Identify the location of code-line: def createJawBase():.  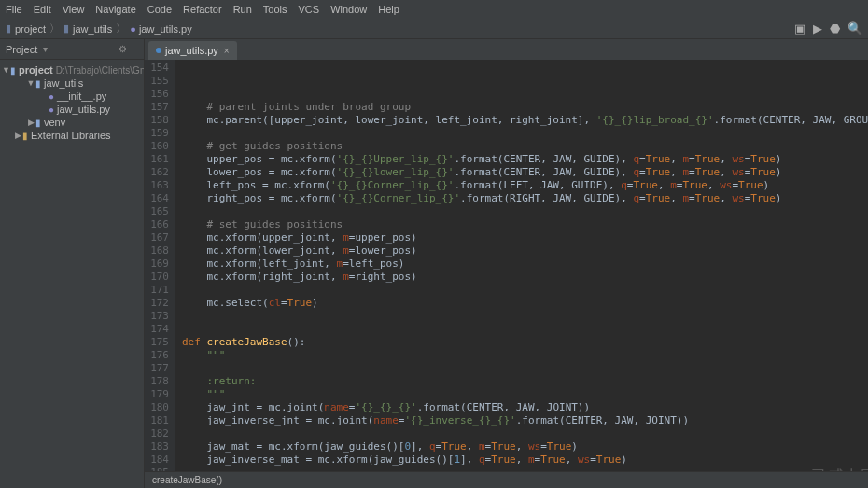
(525, 342).